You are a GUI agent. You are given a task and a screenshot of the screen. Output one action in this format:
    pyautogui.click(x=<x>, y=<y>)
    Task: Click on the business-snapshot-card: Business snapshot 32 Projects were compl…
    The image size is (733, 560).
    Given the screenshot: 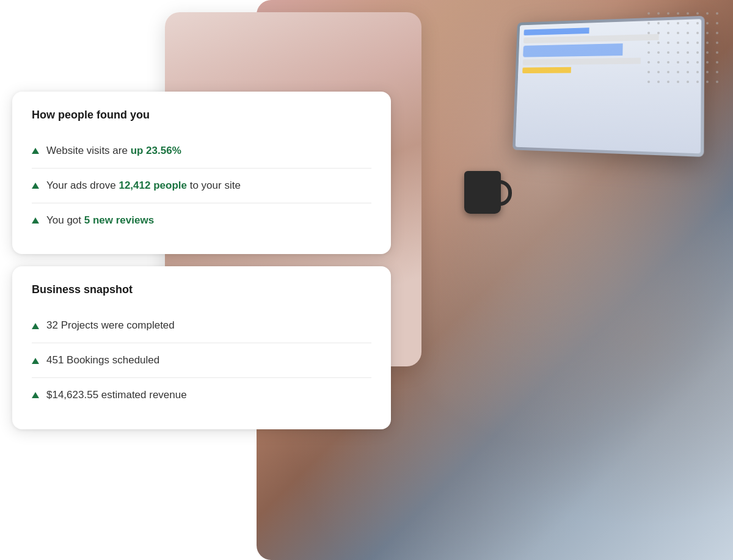 What is the action you would take?
    pyautogui.click(x=202, y=347)
    